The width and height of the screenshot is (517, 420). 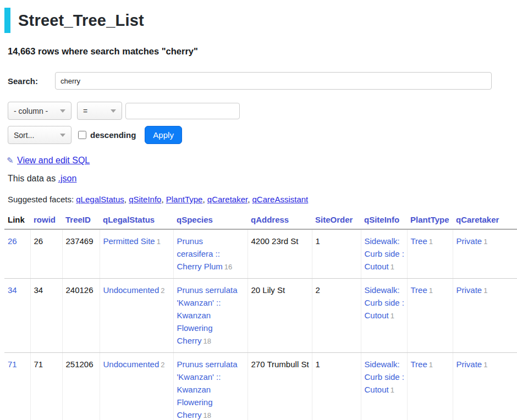 What do you see at coordinates (273, 81) in the screenshot?
I see `search-input` at bounding box center [273, 81].